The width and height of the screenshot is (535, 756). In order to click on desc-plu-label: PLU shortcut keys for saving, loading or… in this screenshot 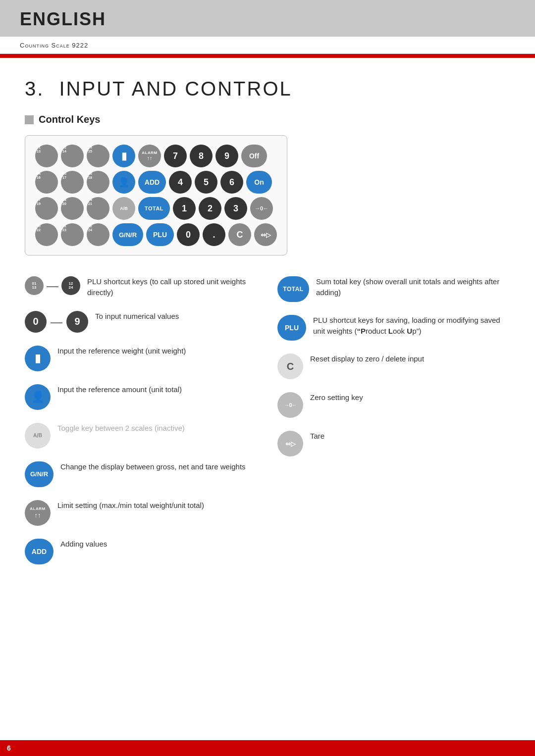, I will do `click(412, 326)`.